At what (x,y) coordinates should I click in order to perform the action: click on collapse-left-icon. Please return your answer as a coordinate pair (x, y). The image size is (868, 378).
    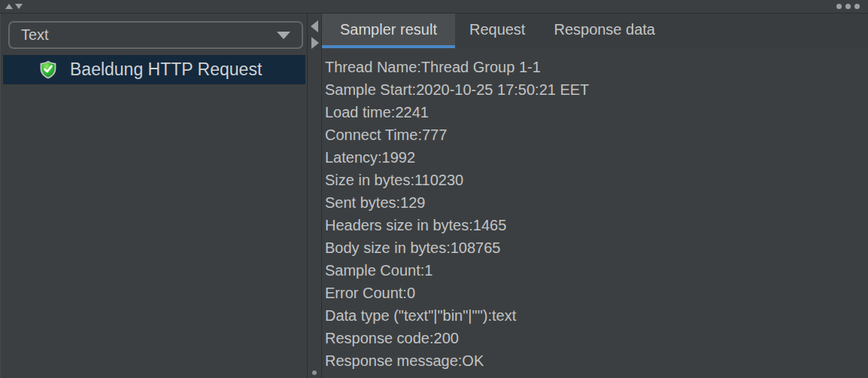
    Looking at the image, I should click on (314, 26).